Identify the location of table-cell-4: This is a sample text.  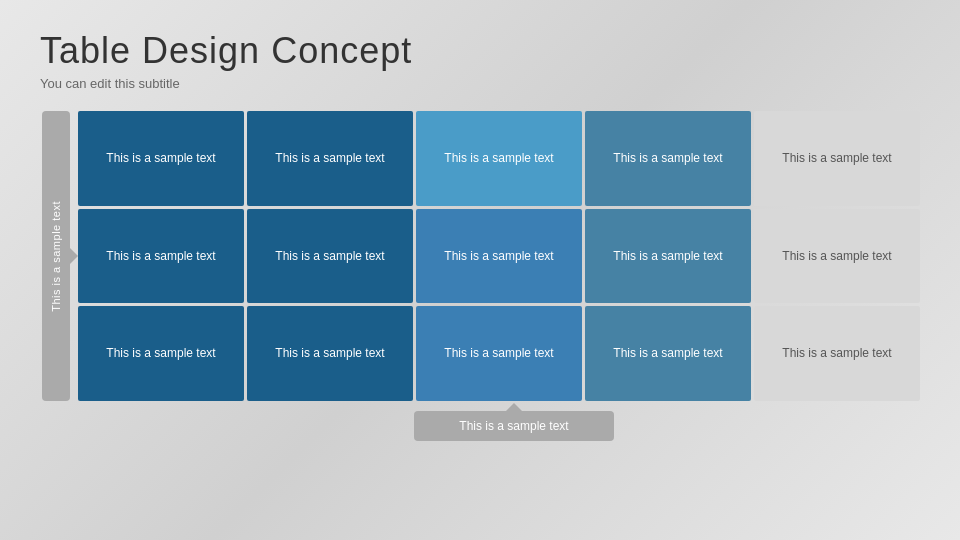
(837, 158).